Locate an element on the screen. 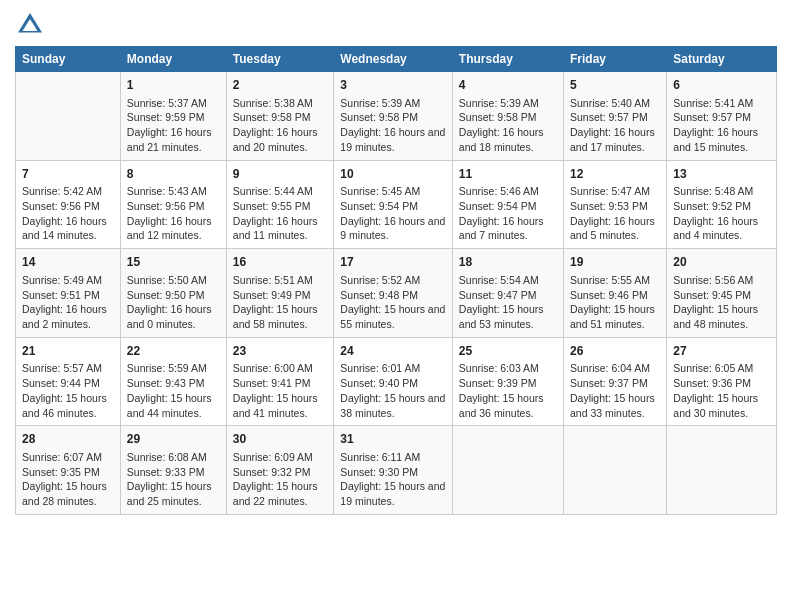  day-number: 16 is located at coordinates (280, 262).